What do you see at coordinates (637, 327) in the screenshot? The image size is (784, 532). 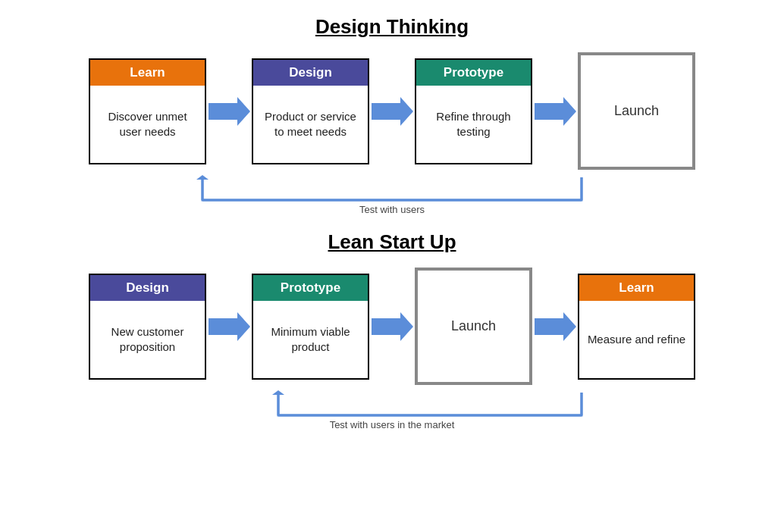 I see `ls-learn-card: Learn Measure and refine` at bounding box center [637, 327].